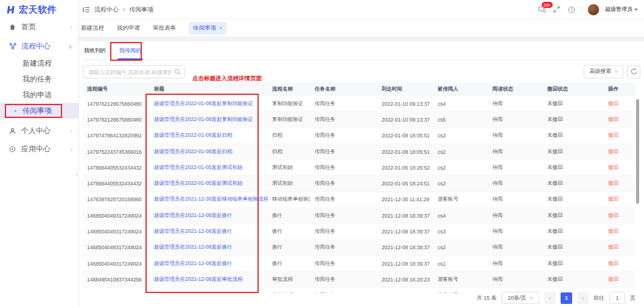  I want to click on cell-flow-id: 1478664405532434432, so click(116, 168).